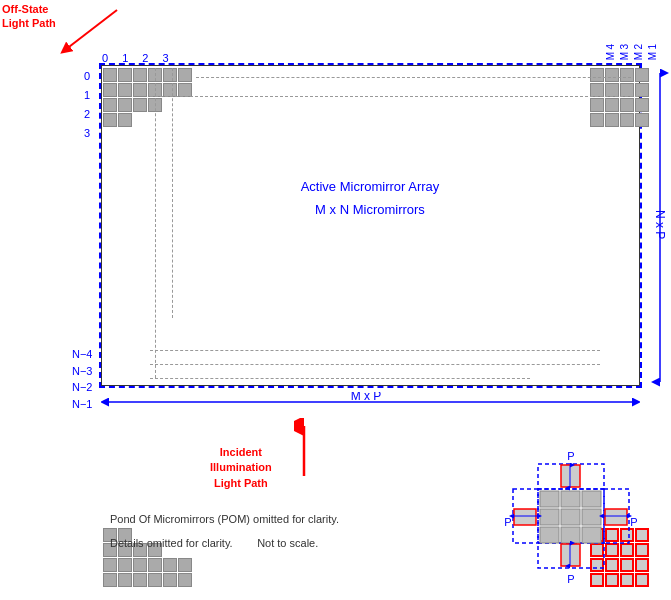 The height and width of the screenshot is (600, 671). I want to click on hline-n2, so click(375, 364).